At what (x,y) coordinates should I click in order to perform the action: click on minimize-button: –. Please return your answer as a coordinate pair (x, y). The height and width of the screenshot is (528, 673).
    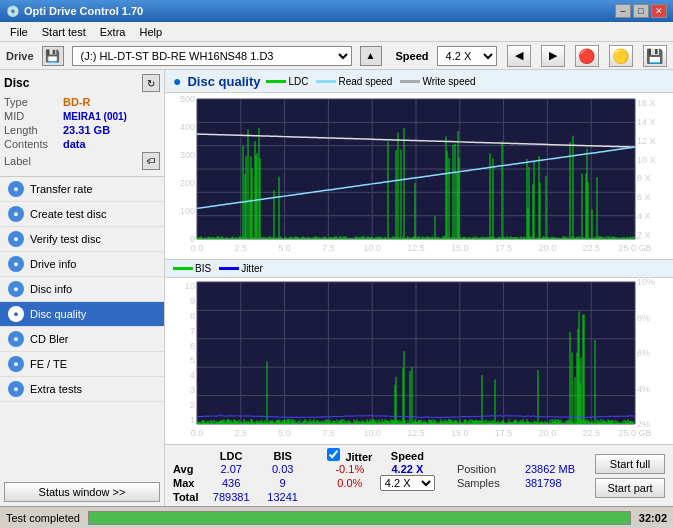
    Looking at the image, I should click on (623, 11).